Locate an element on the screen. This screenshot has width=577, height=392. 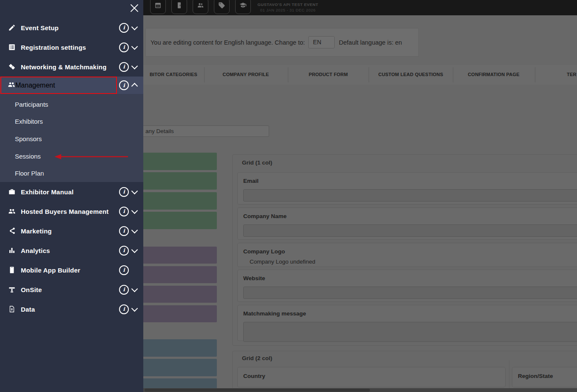
sidebar-item-onsite: OnSite i is located at coordinates (71, 290).